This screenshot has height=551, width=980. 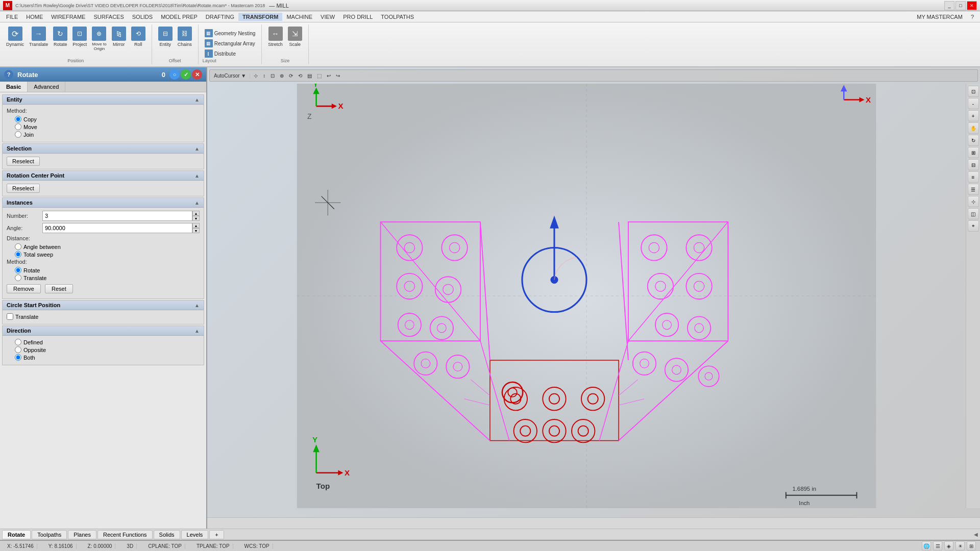 I want to click on ribbon-btn-mirror: ⧎ Mirror, so click(x=119, y=37).